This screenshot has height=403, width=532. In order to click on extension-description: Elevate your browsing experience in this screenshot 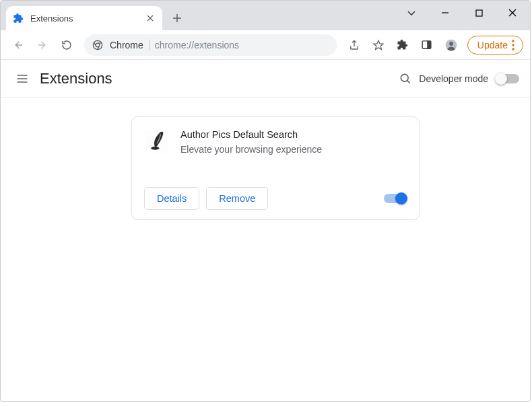, I will do `click(251, 149)`.